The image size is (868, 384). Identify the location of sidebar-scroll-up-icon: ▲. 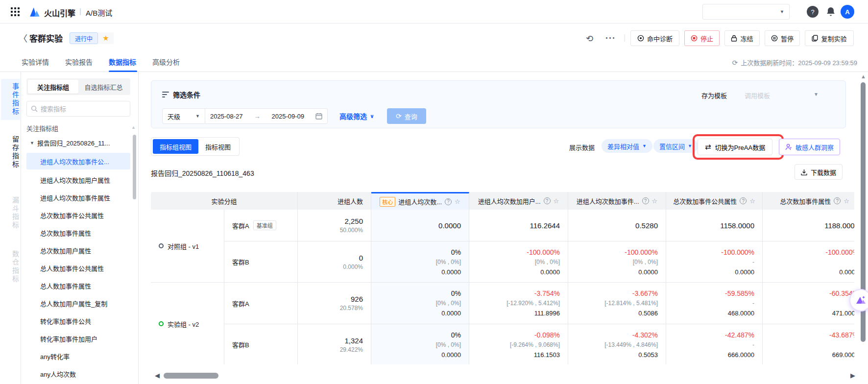
(133, 127).